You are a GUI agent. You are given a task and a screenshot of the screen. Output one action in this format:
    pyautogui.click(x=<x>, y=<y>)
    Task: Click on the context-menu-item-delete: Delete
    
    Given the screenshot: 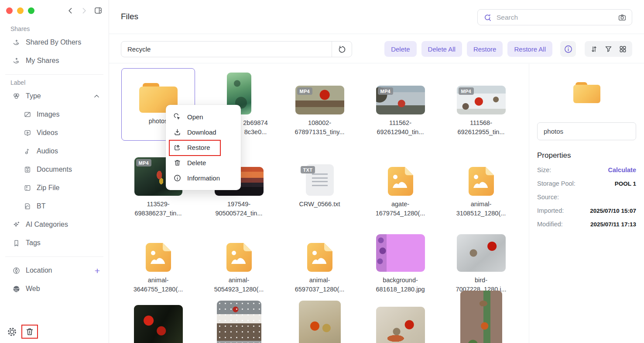 What is the action you would take?
    pyautogui.click(x=203, y=163)
    